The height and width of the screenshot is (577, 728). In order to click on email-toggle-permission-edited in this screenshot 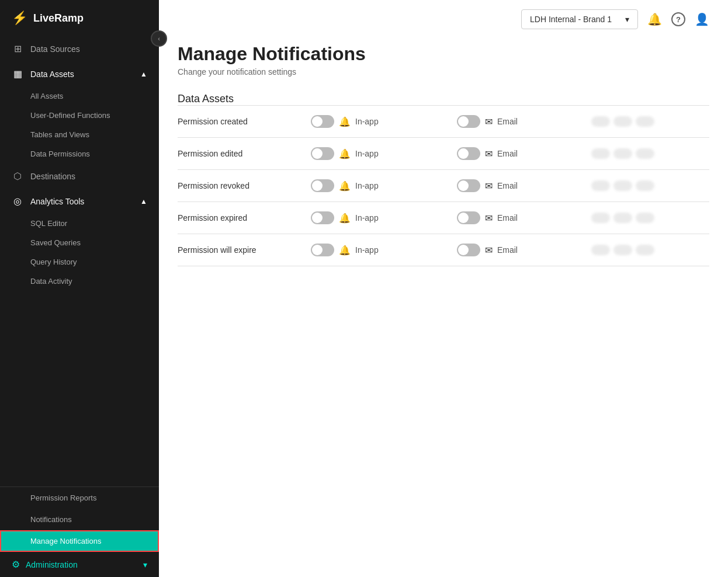, I will do `click(469, 154)`.